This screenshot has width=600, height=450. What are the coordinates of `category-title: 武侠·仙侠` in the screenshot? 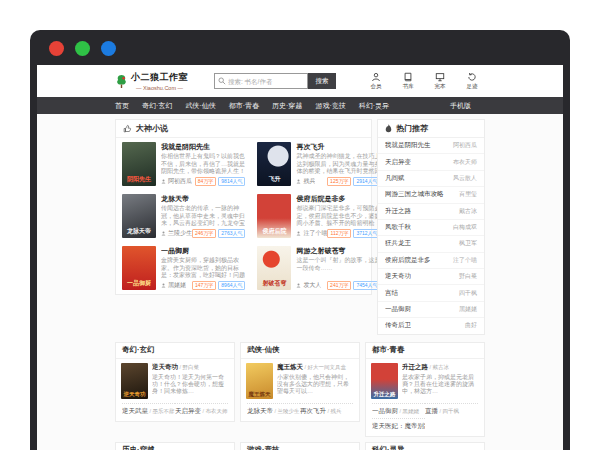 It's located at (300, 351).